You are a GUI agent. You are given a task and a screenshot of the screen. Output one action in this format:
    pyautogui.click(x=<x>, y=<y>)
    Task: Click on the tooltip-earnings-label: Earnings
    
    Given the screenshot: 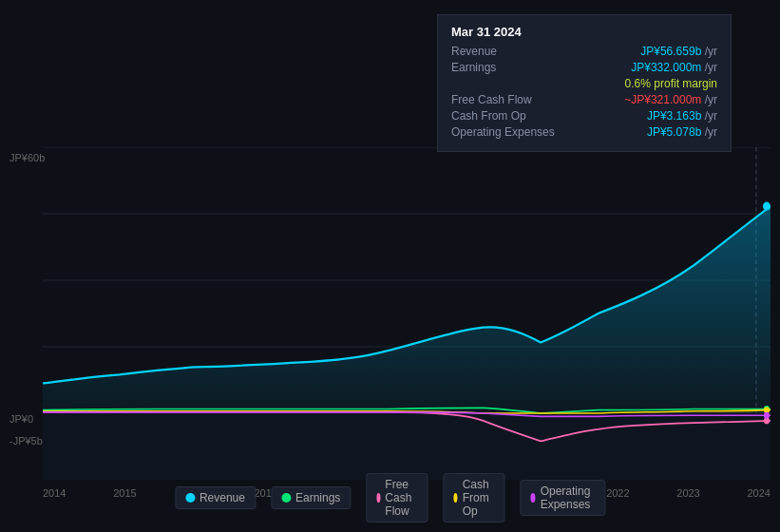 What is the action you would take?
    pyautogui.click(x=508, y=67)
    